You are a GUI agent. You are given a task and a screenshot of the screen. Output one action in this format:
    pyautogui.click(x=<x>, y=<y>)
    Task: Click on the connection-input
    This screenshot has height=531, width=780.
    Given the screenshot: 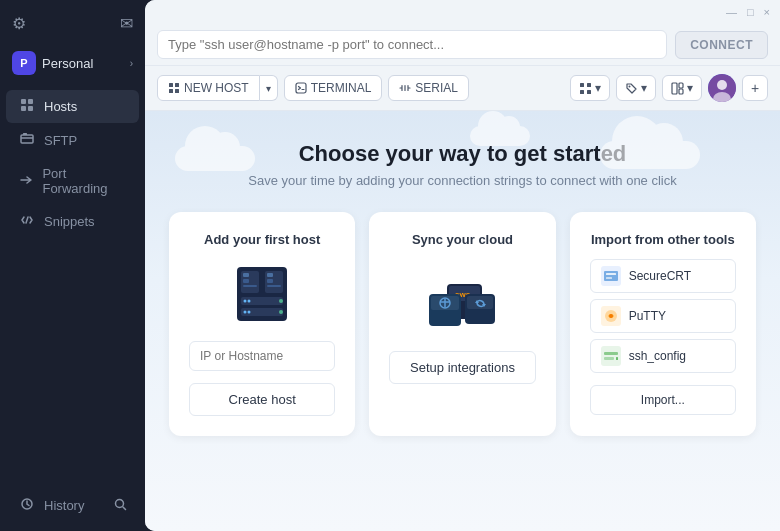 What is the action you would take?
    pyautogui.click(x=412, y=44)
    